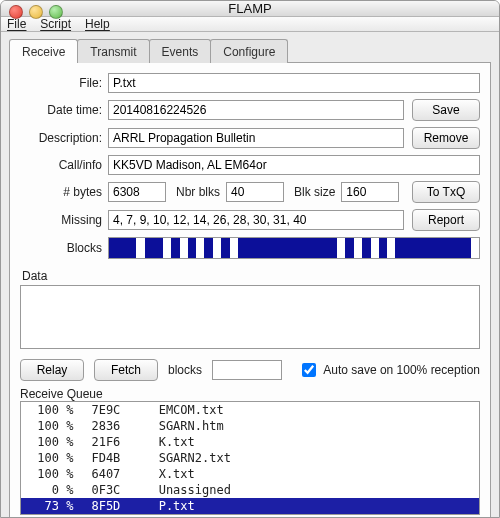 Image resolution: width=500 pixels, height=518 pixels. What do you see at coordinates (61, 110) in the screenshot?
I see `label-datetime: Date time:` at bounding box center [61, 110].